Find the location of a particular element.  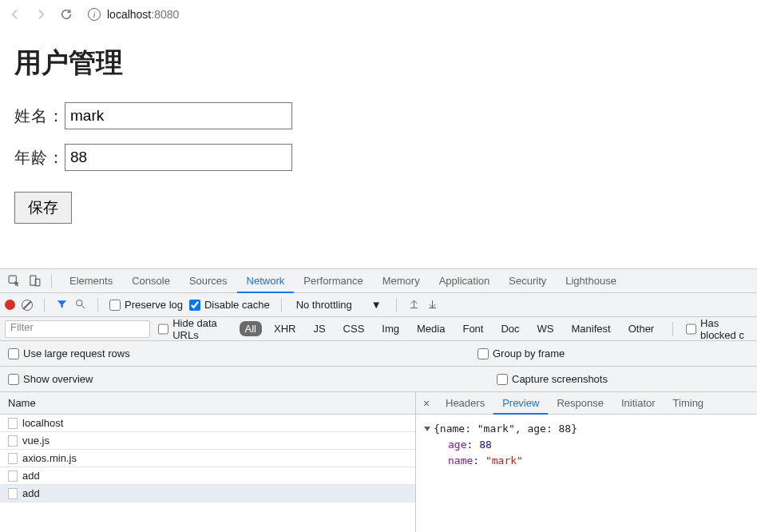

network-options-row-1: Use large request rows Group by frame is located at coordinates (378, 354).